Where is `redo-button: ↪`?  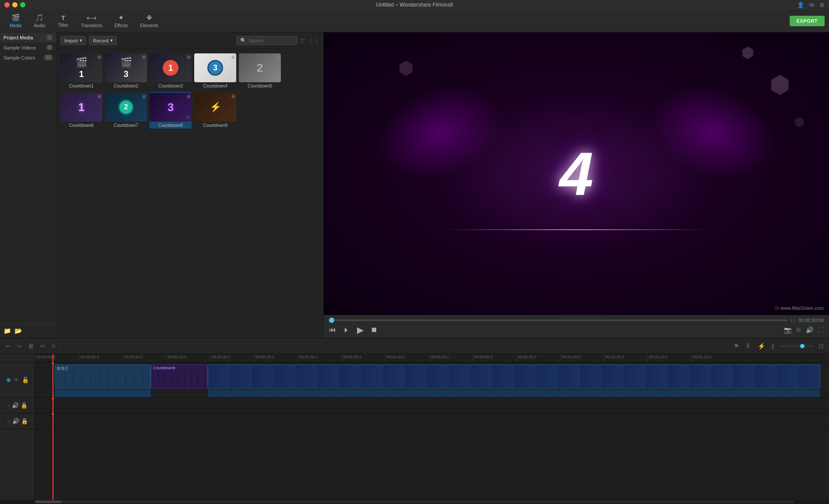 redo-button: ↪ is located at coordinates (19, 346).